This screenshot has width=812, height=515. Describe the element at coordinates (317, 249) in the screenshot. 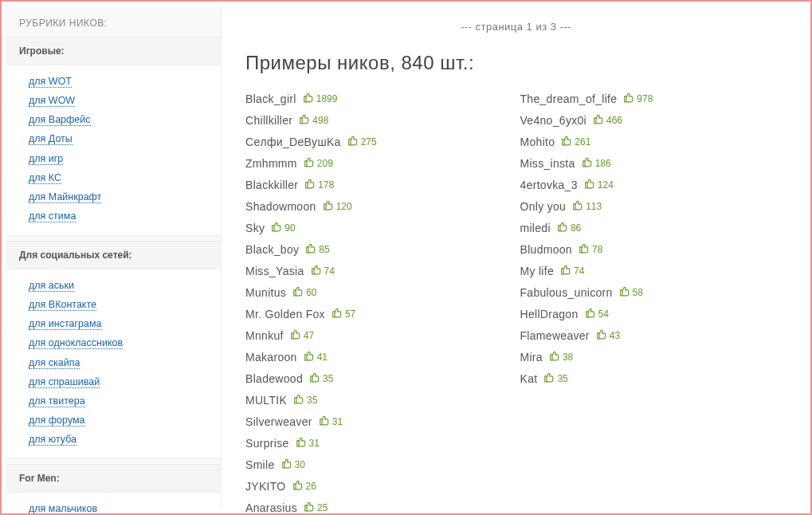

I see `like-button: 85` at that location.